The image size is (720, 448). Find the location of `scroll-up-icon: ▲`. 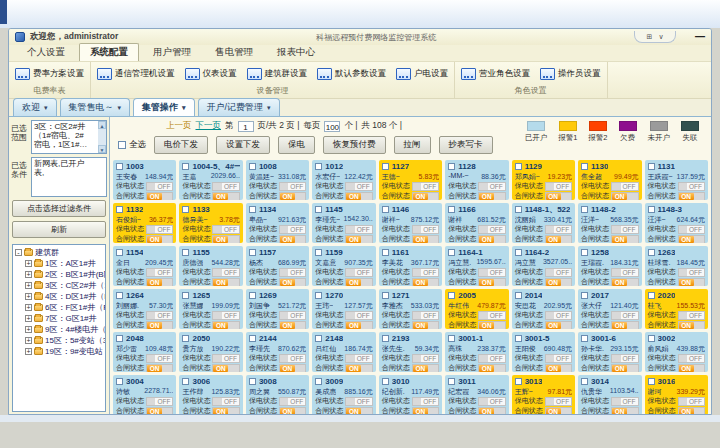

scroll-up-icon: ▲ is located at coordinates (102, 125).